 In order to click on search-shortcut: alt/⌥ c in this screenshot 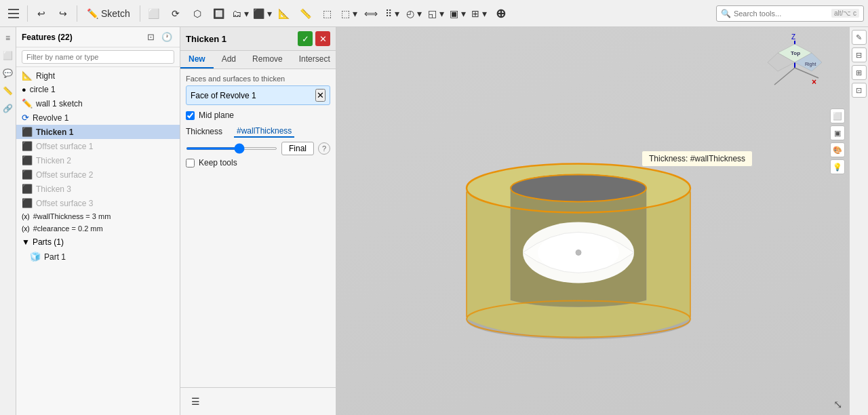, I will do `click(845, 14)`.